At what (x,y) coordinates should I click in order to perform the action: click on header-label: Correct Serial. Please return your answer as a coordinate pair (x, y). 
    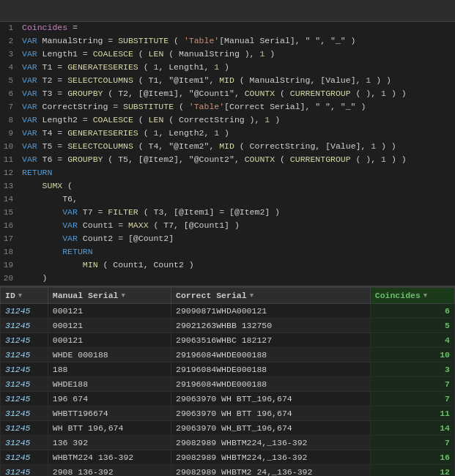
    Looking at the image, I should click on (211, 296).